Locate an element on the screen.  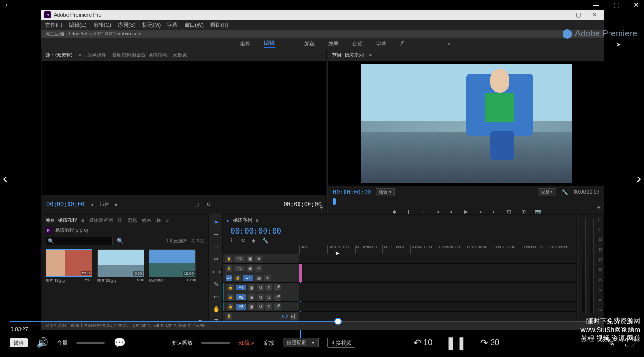
track-a3-lock is located at coordinates (230, 307).